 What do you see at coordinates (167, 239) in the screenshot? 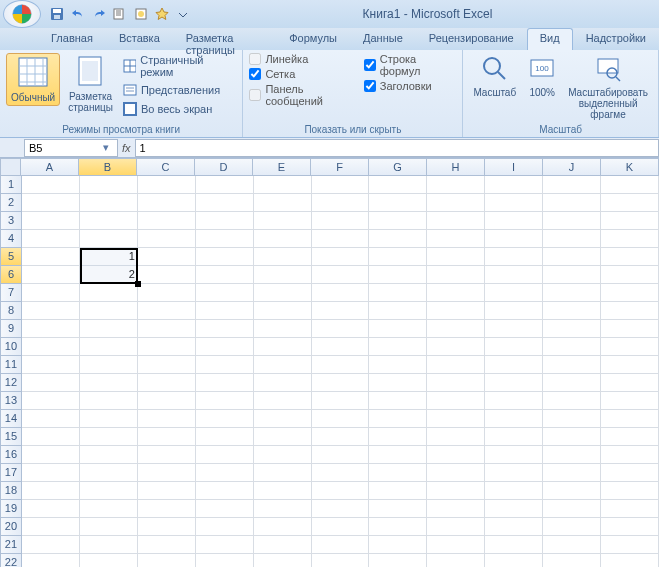
I see `cell-C4` at bounding box center [167, 239].